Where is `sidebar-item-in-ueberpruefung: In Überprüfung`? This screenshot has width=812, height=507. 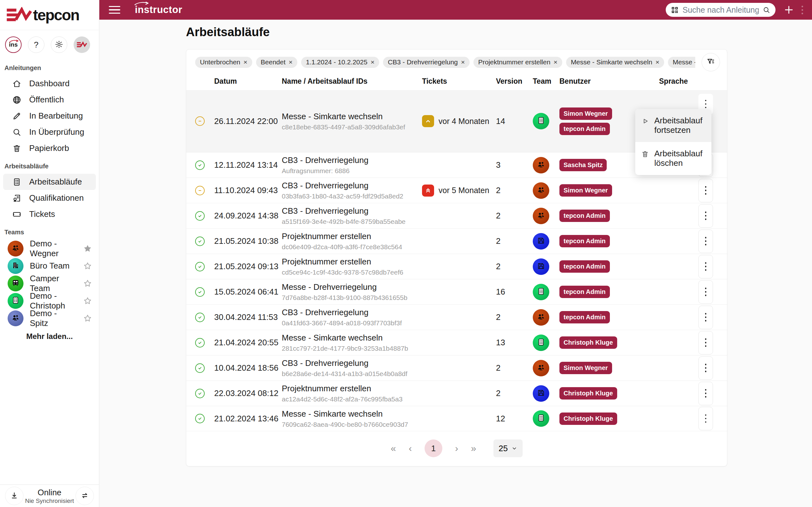 sidebar-item-in-ueberpruefung: In Überprüfung is located at coordinates (50, 132).